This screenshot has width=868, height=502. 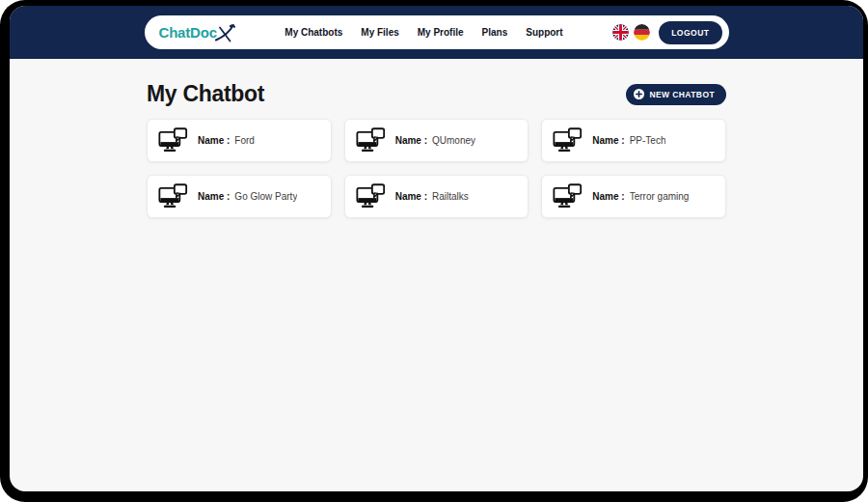 What do you see at coordinates (638, 95) in the screenshot?
I see `plus-circle-icon` at bounding box center [638, 95].